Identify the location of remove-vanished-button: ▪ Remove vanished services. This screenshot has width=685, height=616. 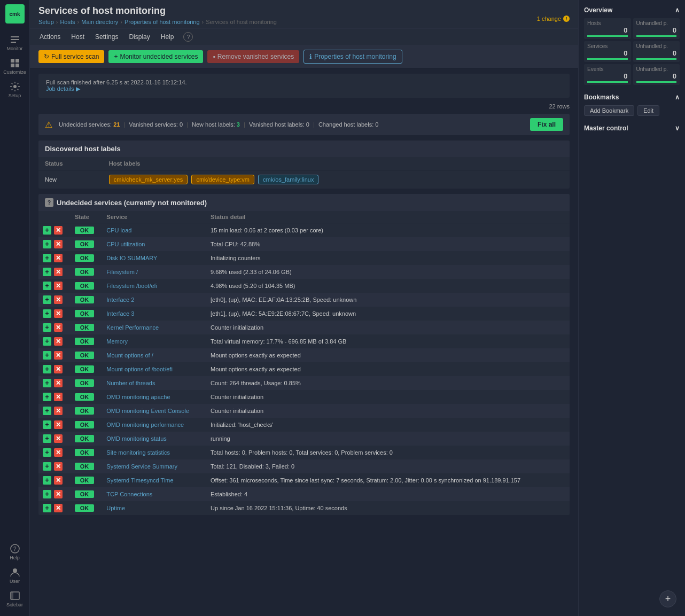
(253, 57).